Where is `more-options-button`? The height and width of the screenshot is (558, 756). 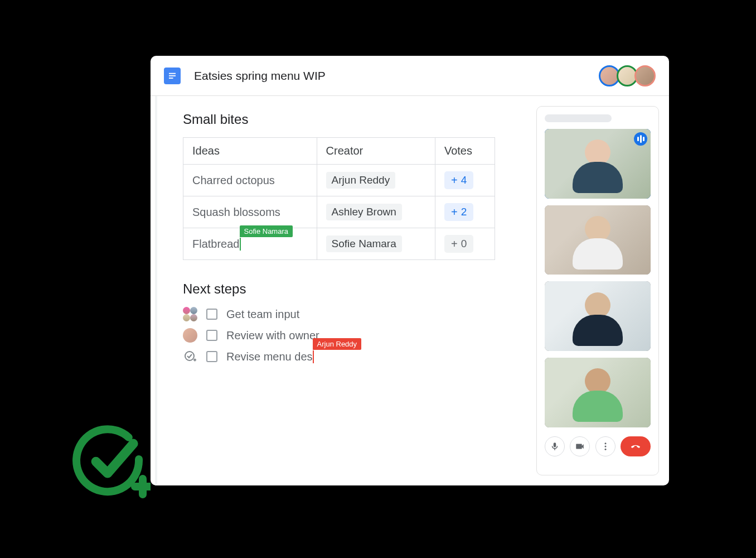
more-options-button is located at coordinates (605, 446).